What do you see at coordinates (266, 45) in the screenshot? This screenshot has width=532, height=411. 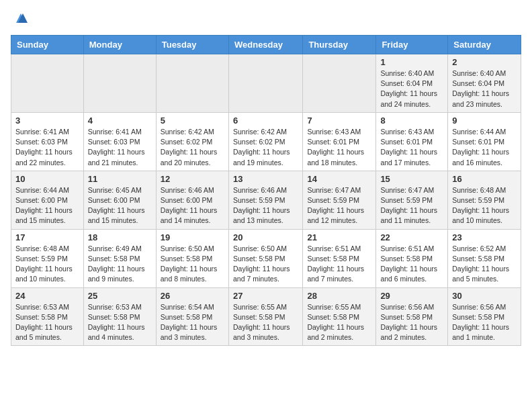 I see `calendar-header-row: SundayMondayTuesdayWednesdayThursdayFrid…` at bounding box center [266, 45].